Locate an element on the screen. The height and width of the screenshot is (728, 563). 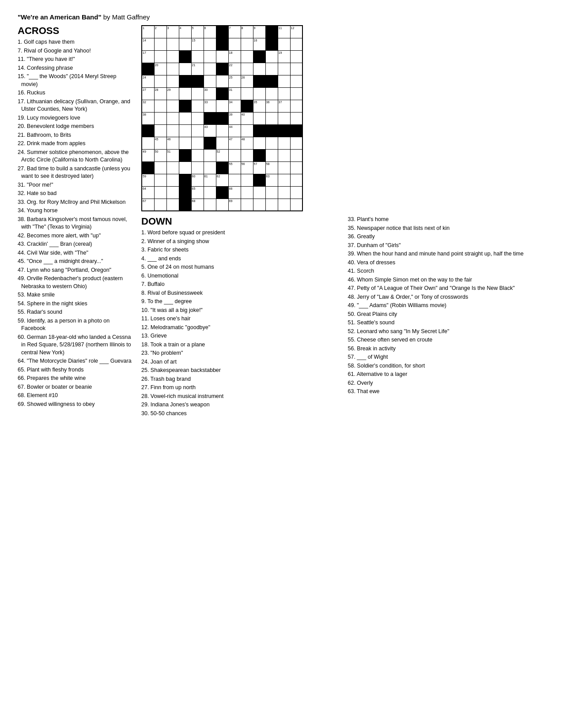
down-clues-list-2: 33. Plant's home35. Newspaper notice tha… is located at coordinates (447, 306).